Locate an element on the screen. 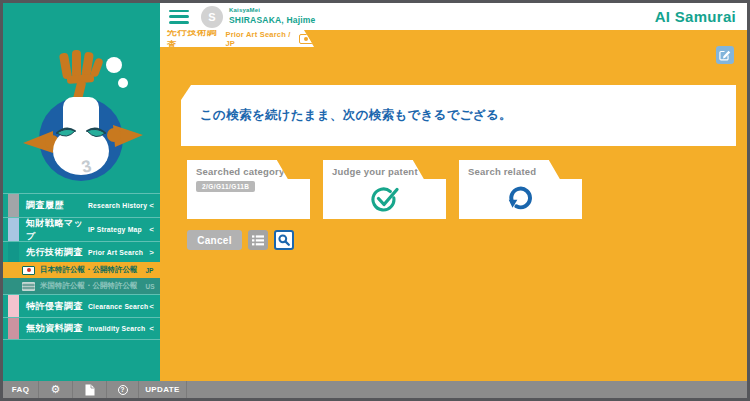  search-related-card: Search related is located at coordinates (520, 190).